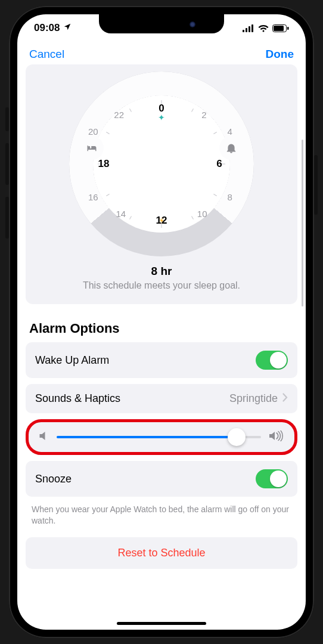 Image resolution: width=323 pixels, height=644 pixels. What do you see at coordinates (219, 164) in the screenshot?
I see `hour-6: 6` at bounding box center [219, 164].